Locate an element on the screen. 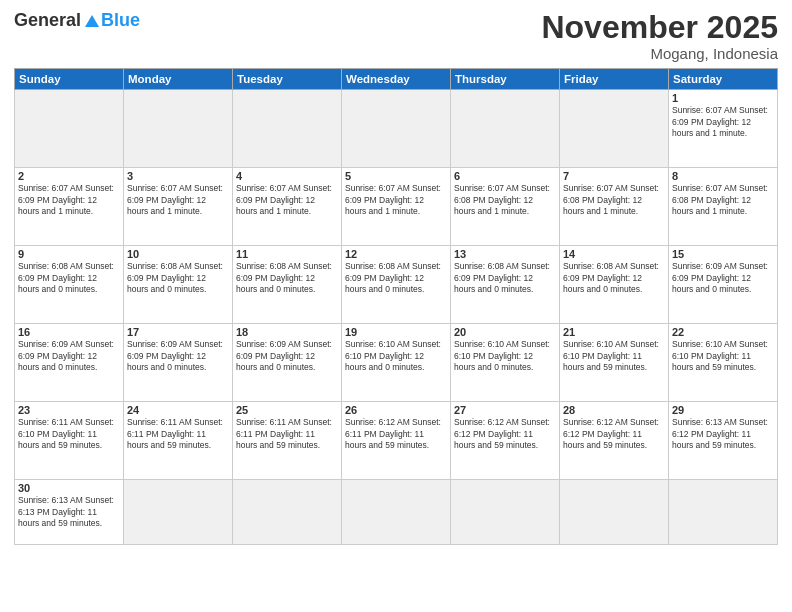 The image size is (792, 612). table-row: 19Sunrise: 6:10 AM Sunset: 6:10 PM Dayli… is located at coordinates (396, 363).